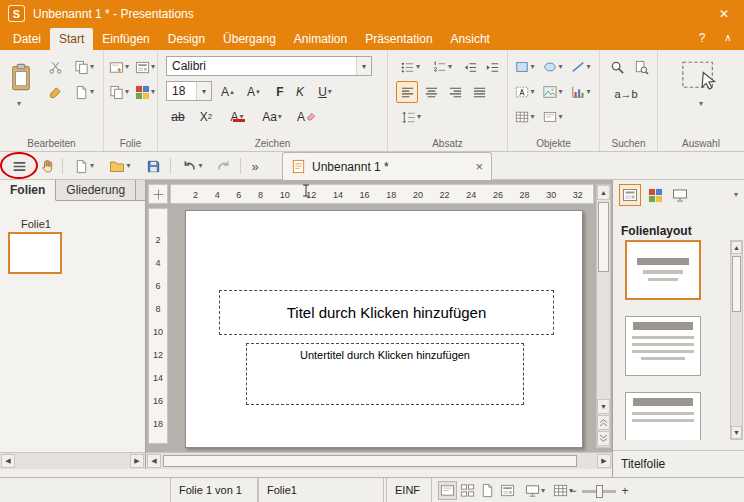 Image resolution: width=744 pixels, height=502 pixels. I want to click on close-button: ✕, so click(724, 14).